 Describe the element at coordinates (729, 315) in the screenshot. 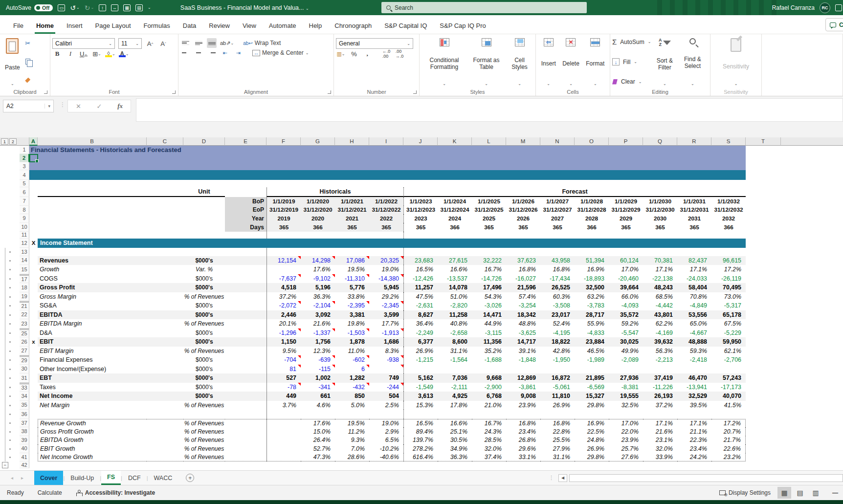

I see `cell: 65,178` at that location.